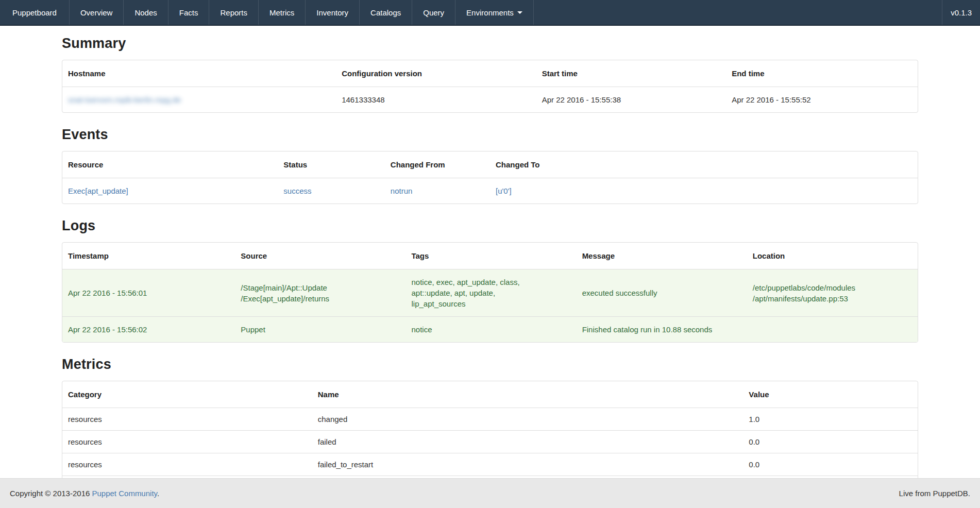 This screenshot has height=508, width=980. I want to click on puppet-community-link: Puppet Community, so click(125, 494).